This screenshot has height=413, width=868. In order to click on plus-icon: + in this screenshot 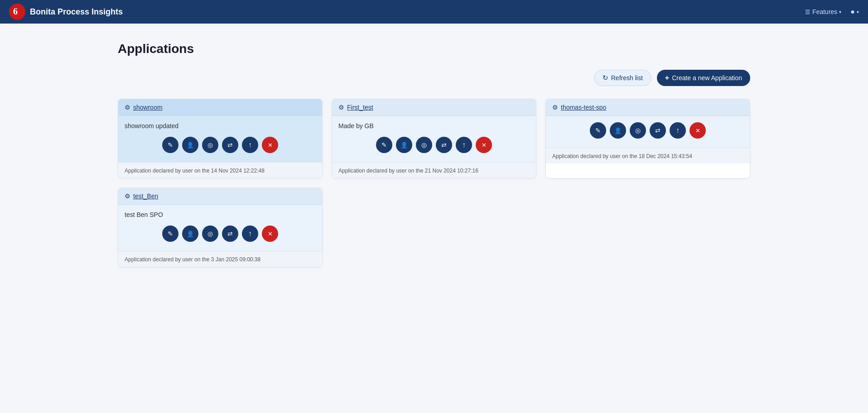, I will do `click(667, 78)`.